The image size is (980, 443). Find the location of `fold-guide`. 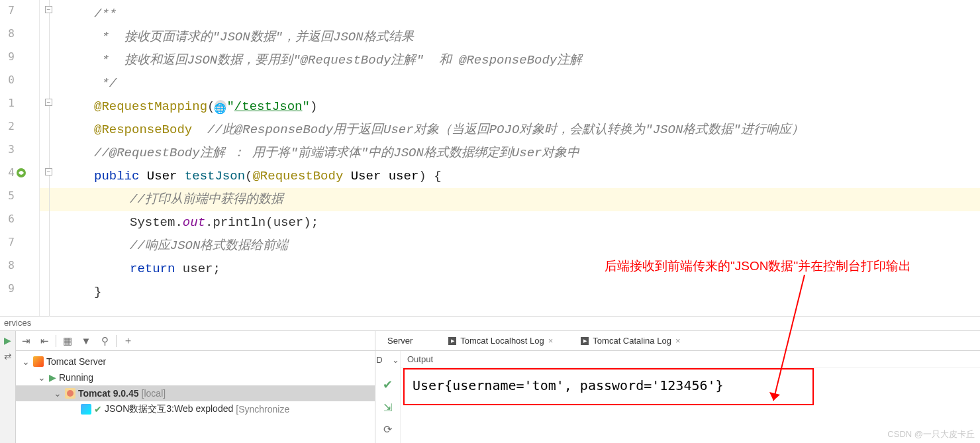

fold-guide is located at coordinates (49, 158).